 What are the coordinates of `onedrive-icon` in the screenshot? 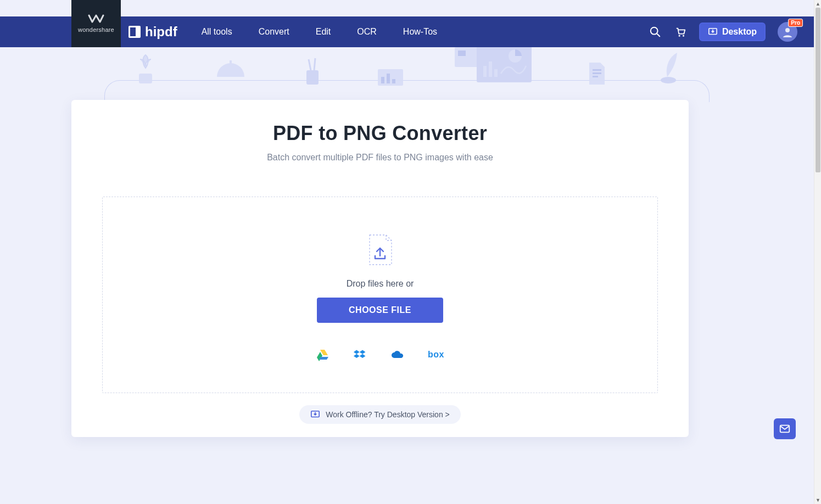 It's located at (397, 355).